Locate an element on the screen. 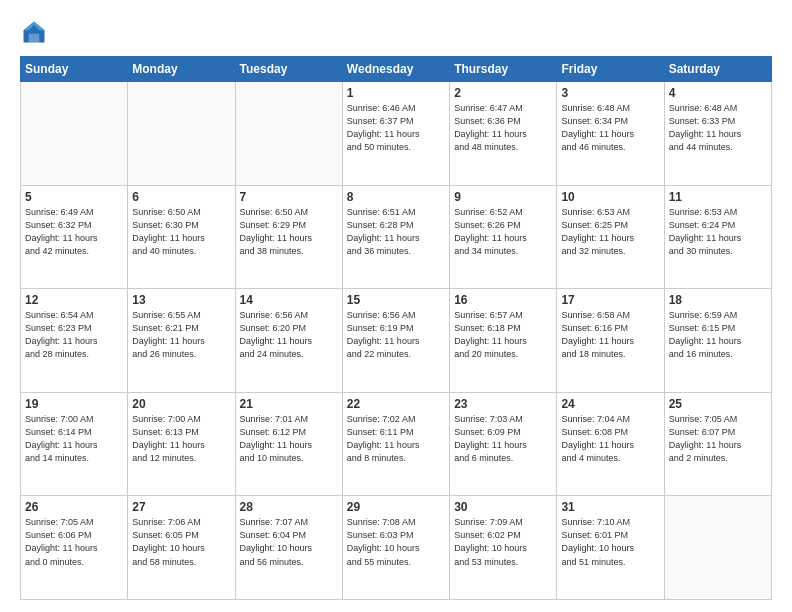  calendar-cell: 25Sunrise: 7:05 AM Sunset: 6:07 PM Dayli… is located at coordinates (718, 444).